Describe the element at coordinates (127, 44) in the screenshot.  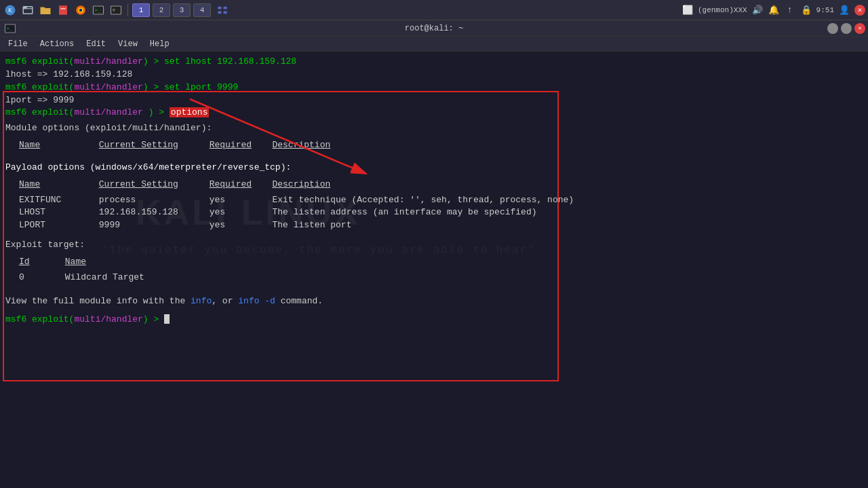
I see `menu-view: View` at that location.